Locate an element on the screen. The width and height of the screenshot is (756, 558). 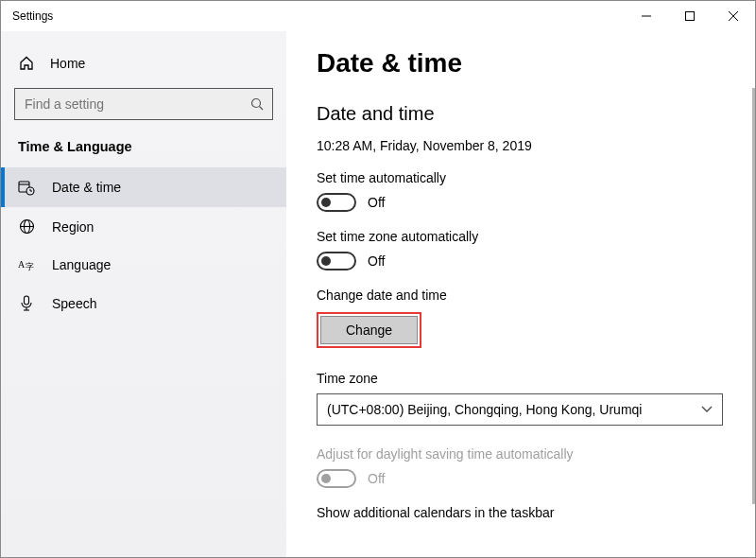
window-controls is located at coordinates (690, 16).